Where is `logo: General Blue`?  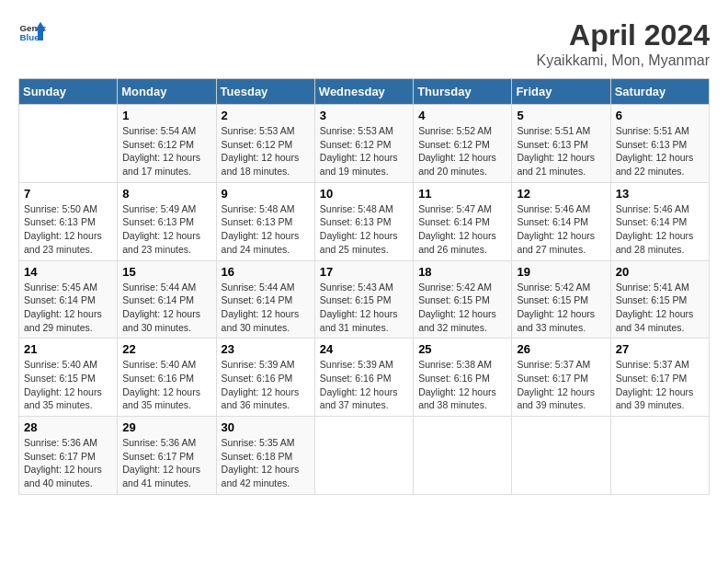
logo: General Blue is located at coordinates (32, 32).